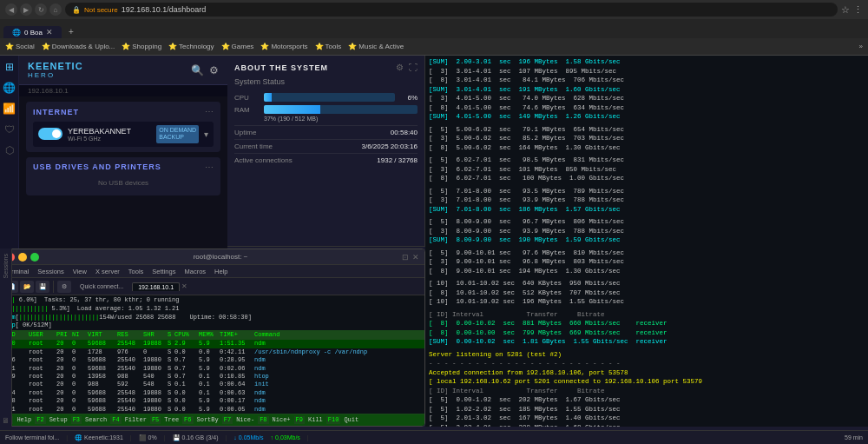 This screenshot has width=868, height=444. What do you see at coordinates (647, 90) in the screenshot?
I see `iperf-line: [SUM] 3.01-4.01 sec 191 MBytes 1.60 Gbit…` at bounding box center [647, 90].